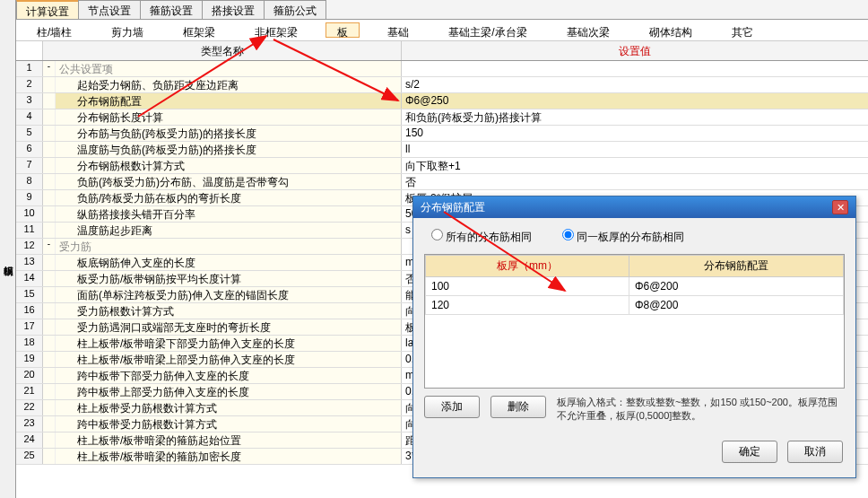 The image size is (868, 498). What do you see at coordinates (343, 31) in the screenshot?
I see `sub-tab-4: 板` at bounding box center [343, 31].